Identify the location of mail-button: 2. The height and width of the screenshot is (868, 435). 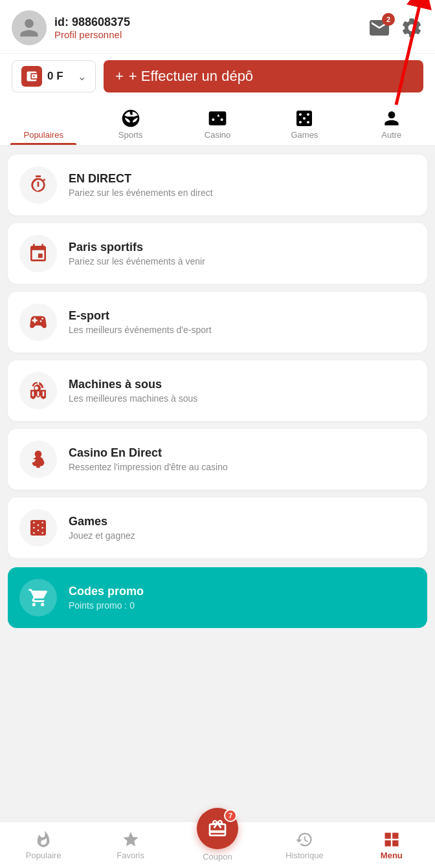
(379, 28).